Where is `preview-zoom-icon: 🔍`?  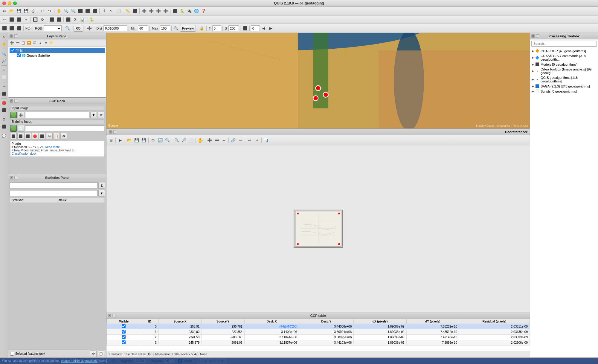
preview-zoom-icon: 🔍 is located at coordinates (68, 28).